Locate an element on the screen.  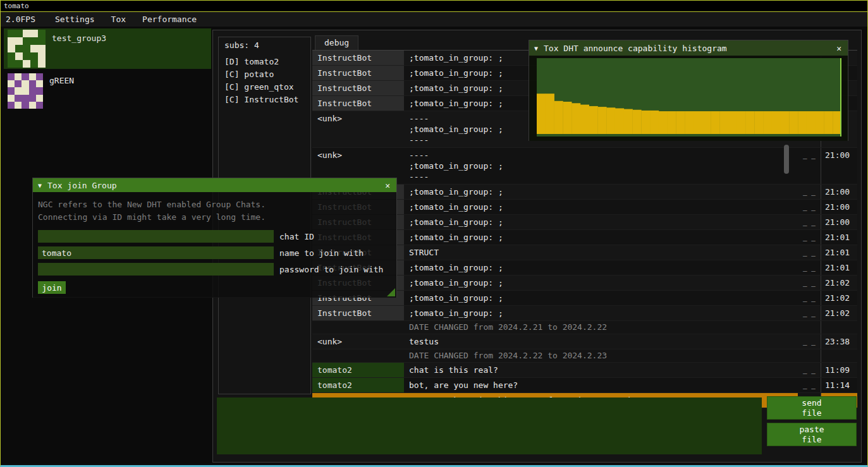
group-item: gREEN is located at coordinates (107, 91).